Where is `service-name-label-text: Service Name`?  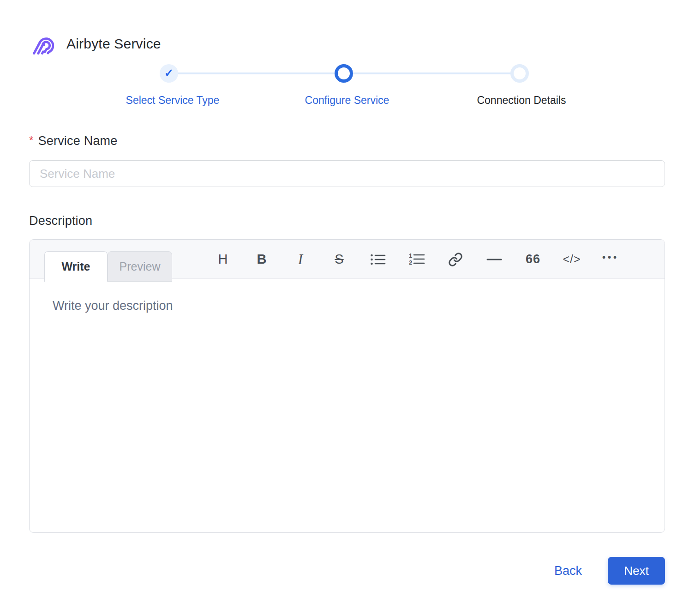 service-name-label-text: Service Name is located at coordinates (78, 141).